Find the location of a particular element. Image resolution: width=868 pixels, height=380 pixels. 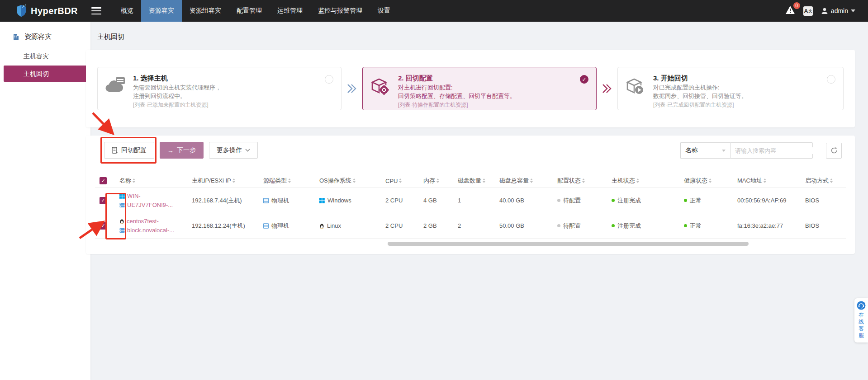

search-box is located at coordinates (772, 150).